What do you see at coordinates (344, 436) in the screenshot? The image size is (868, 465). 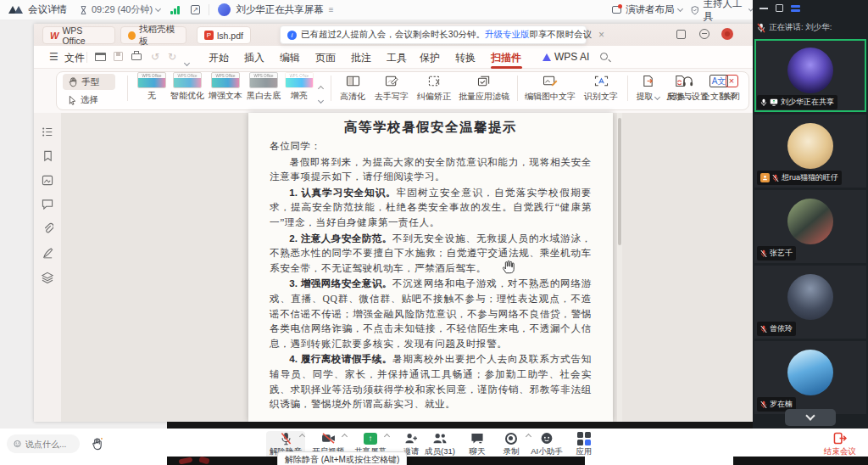 I see `video-options-caret` at bounding box center [344, 436].